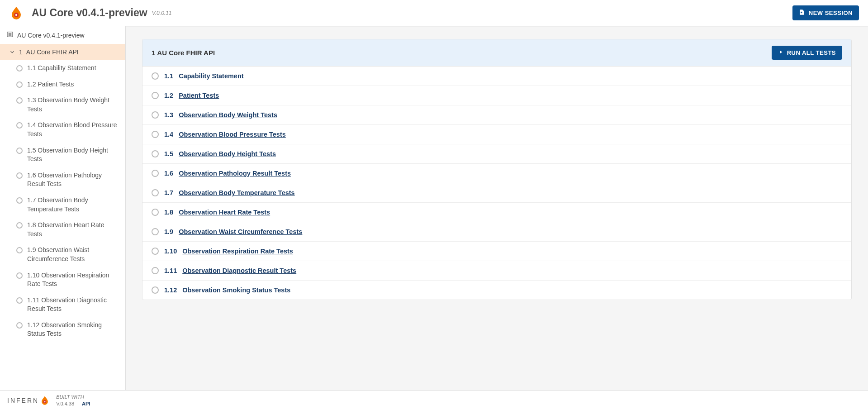 This screenshot has height=410, width=868. Describe the element at coordinates (169, 76) in the screenshot. I see `test-row-num: 1.1` at that location.